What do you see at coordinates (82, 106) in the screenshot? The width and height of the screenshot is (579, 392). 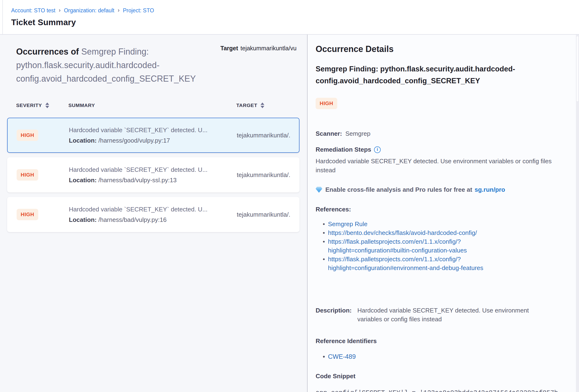 I see `column-header-summary-label: SUMMARY` at bounding box center [82, 106].